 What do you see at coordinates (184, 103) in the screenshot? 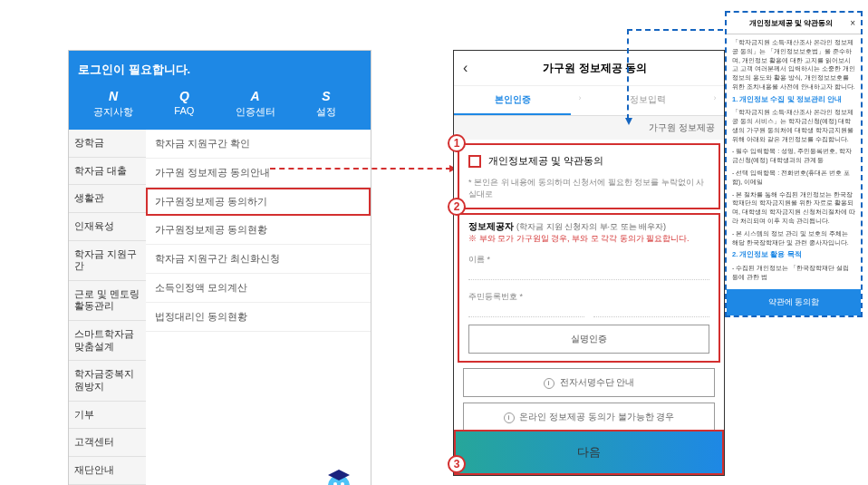
I see `nav-faq: Q FAQ` at bounding box center [184, 103].